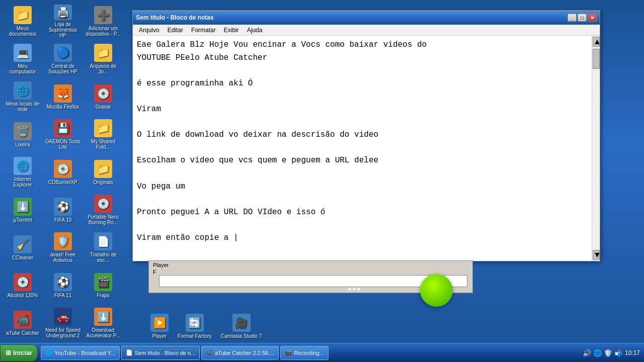 Image resolution: width=644 pixels, height=362 pixels. What do you see at coordinates (63, 210) in the screenshot?
I see `icon-fifa-10: ⚽ FIFA 10` at bounding box center [63, 210].